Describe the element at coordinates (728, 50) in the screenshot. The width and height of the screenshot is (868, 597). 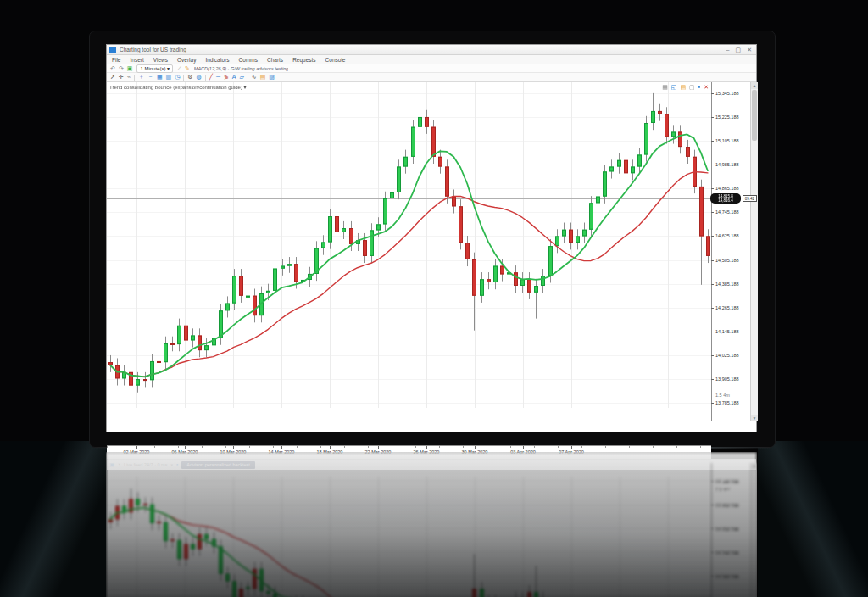
I see `minimize-button: –` at that location.